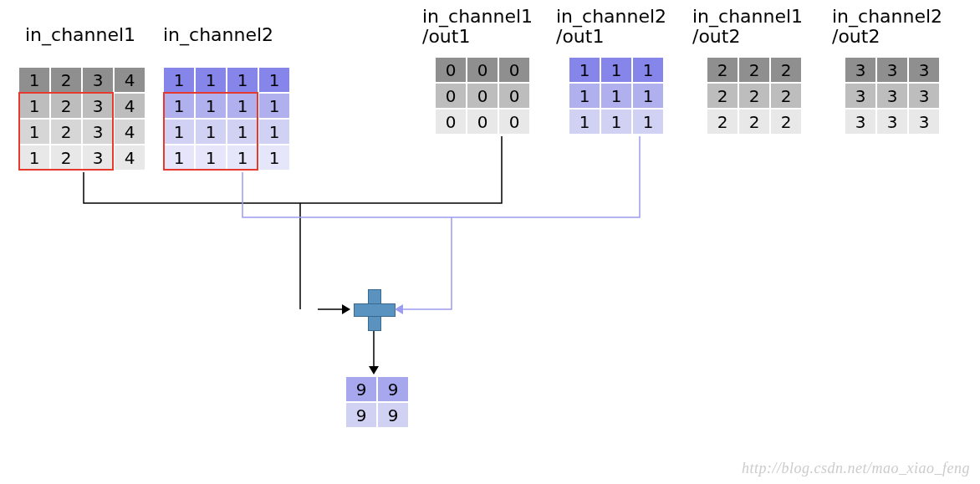 The height and width of the screenshot is (484, 980). I want to click on label-in-channel2: in_channel2, so click(218, 35).